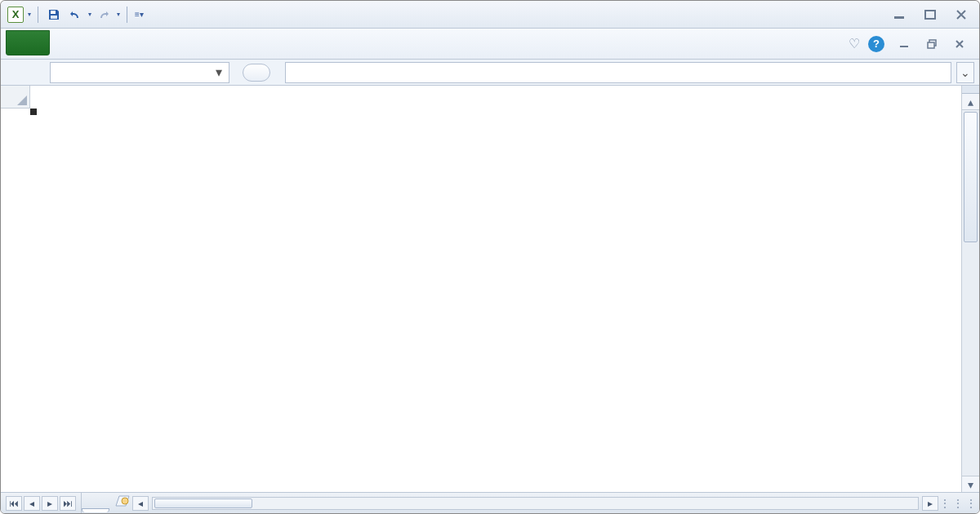 The width and height of the screenshot is (980, 514). Describe the element at coordinates (904, 44) in the screenshot. I see `workbook-minimize-button` at that location.